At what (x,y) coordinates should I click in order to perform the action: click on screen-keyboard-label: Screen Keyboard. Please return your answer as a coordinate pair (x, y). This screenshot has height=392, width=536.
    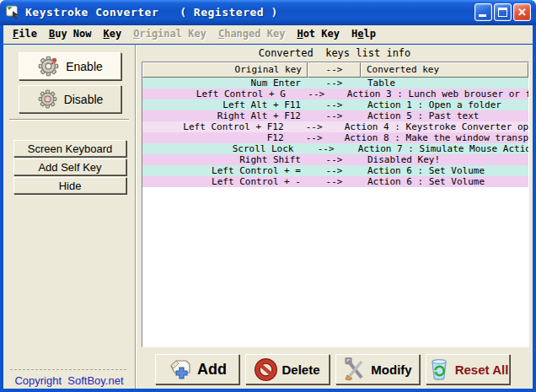
    Looking at the image, I should click on (70, 148).